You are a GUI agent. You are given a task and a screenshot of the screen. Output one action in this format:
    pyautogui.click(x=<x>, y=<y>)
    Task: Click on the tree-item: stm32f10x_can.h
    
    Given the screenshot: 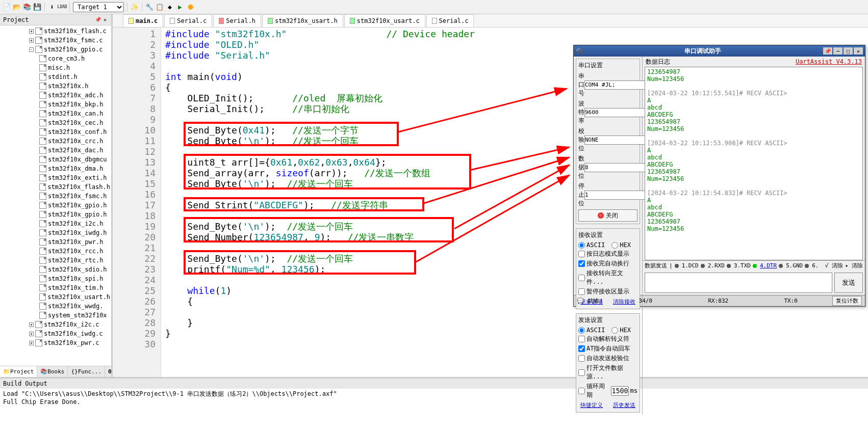 What is the action you would take?
    pyautogui.click(x=74, y=114)
    